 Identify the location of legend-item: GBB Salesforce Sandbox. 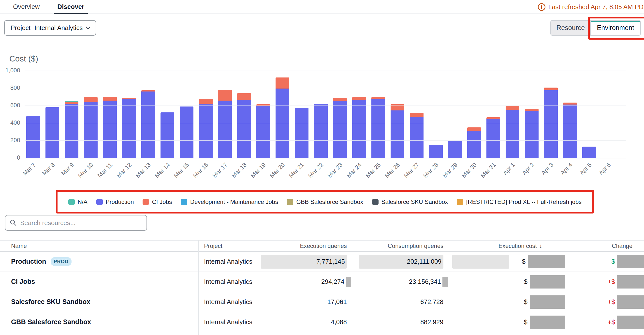
(325, 202).